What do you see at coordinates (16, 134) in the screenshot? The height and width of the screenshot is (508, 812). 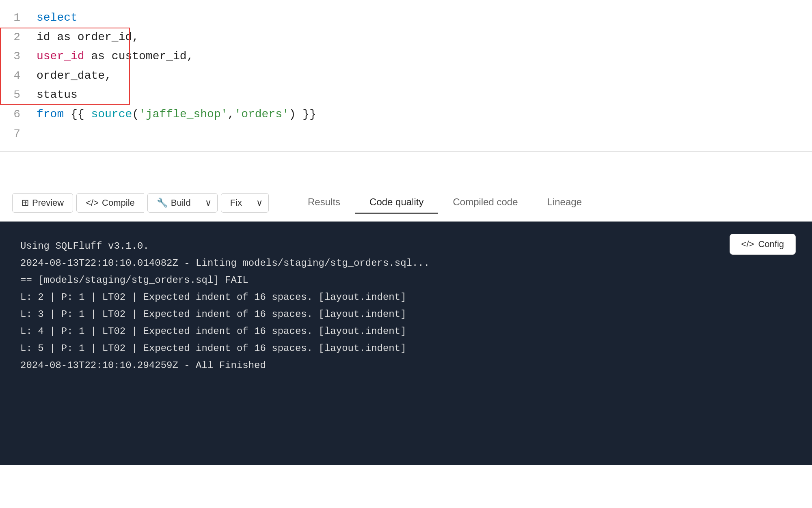 I see `line-number-7: 7` at bounding box center [16, 134].